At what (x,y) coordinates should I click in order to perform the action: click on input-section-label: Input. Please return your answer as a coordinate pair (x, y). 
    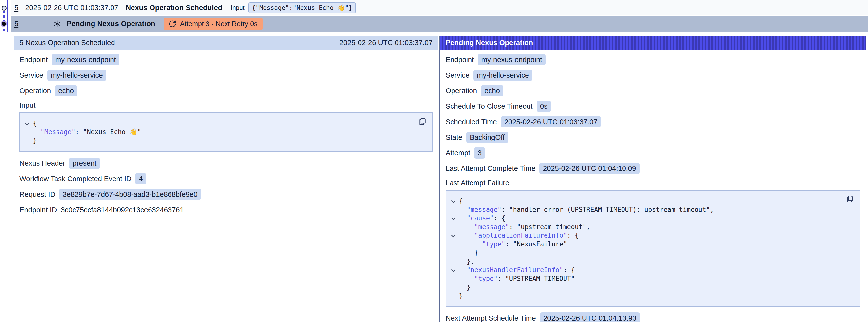
    Looking at the image, I should click on (226, 105).